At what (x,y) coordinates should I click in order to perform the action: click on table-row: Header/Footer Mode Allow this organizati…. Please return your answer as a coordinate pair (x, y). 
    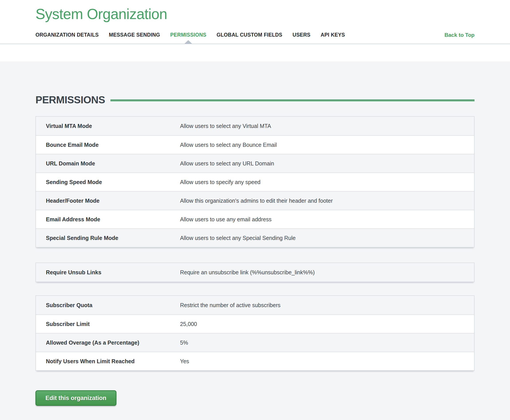
    Looking at the image, I should click on (255, 200).